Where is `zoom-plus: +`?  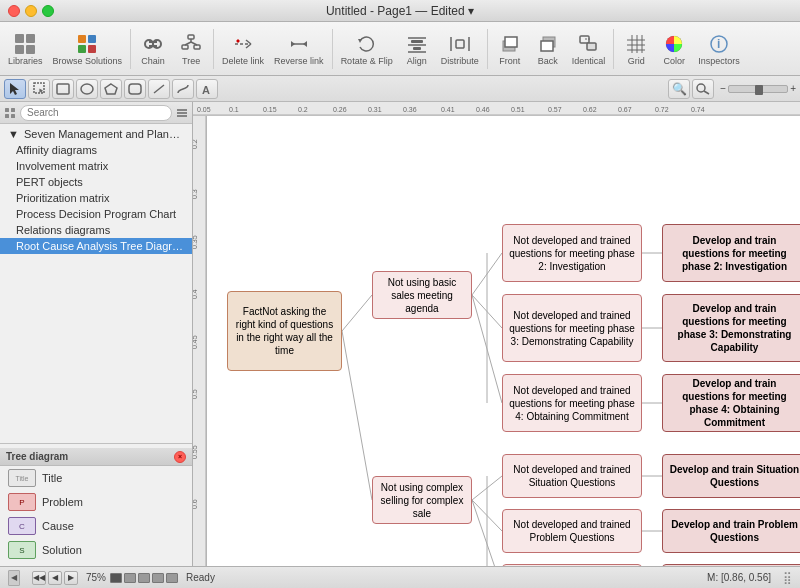
zoom-plus: + is located at coordinates (793, 88).